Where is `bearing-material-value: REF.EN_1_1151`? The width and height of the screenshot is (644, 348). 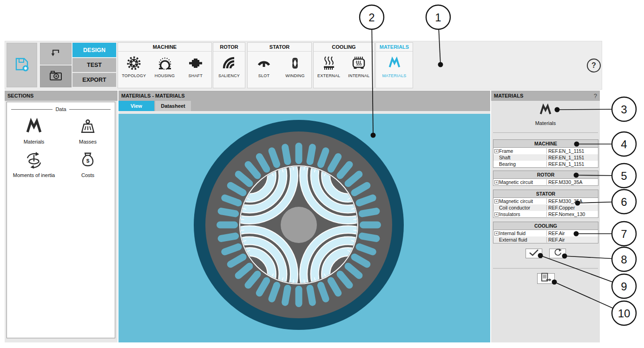 bearing-material-value: REF.EN_1_1151 is located at coordinates (572, 164).